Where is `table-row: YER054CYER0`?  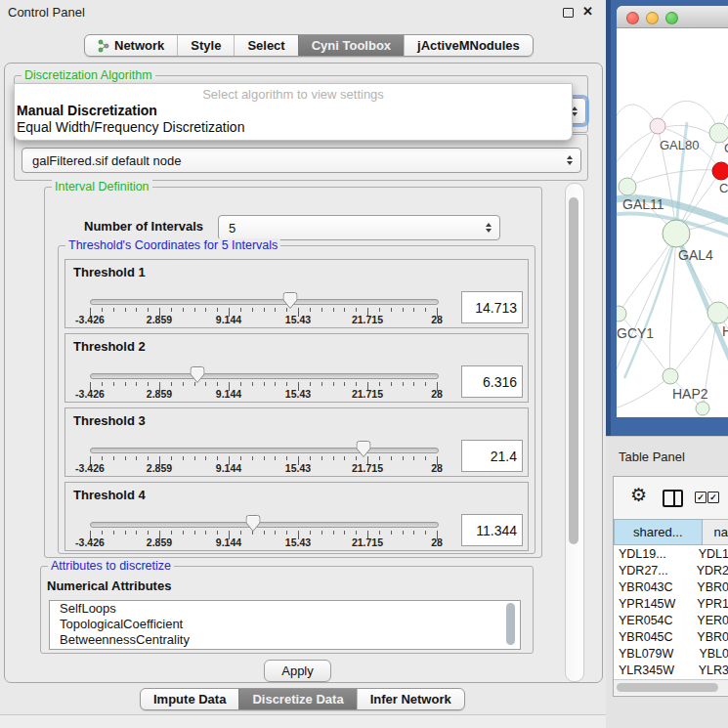 table-row: YER054CYER0 is located at coordinates (670, 620).